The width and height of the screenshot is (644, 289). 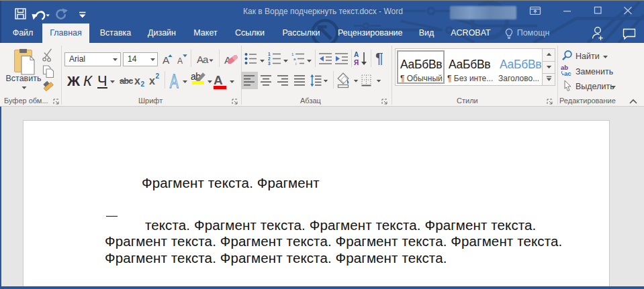 I want to click on svg-text: Я, so click(x=356, y=62).